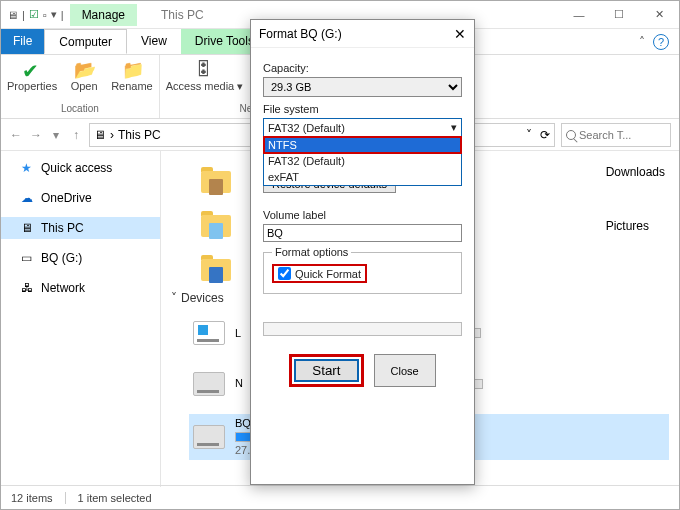 This screenshot has height=510, width=680. What do you see at coordinates (571, 135) in the screenshot?
I see `search-icon` at bounding box center [571, 135].